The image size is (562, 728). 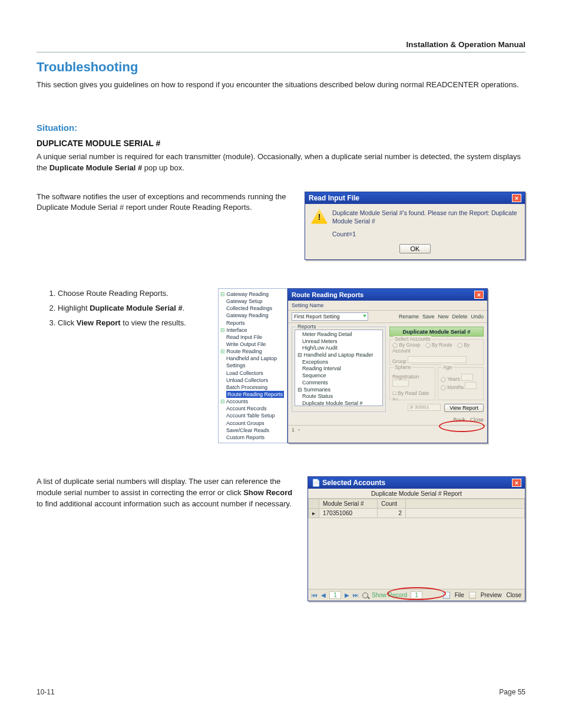 What do you see at coordinates (425, 234) in the screenshot?
I see `dialog1-count: Count=1` at bounding box center [425, 234].